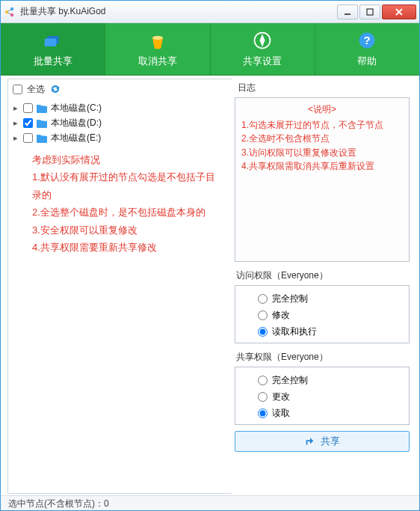 This screenshot has height=511, width=420. I want to click on share-option-read: 读取, so click(331, 413).